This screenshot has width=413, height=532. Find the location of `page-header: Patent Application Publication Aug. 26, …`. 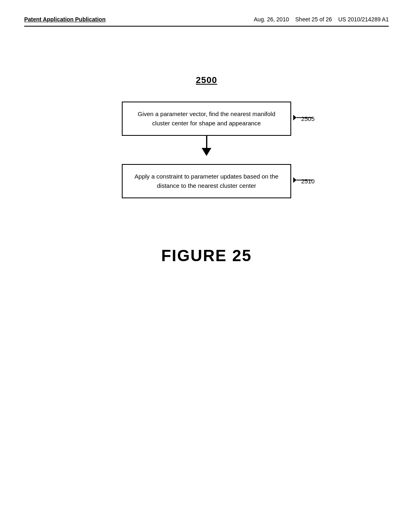

page-header: Patent Application Publication Aug. 26, … is located at coordinates (206, 21).